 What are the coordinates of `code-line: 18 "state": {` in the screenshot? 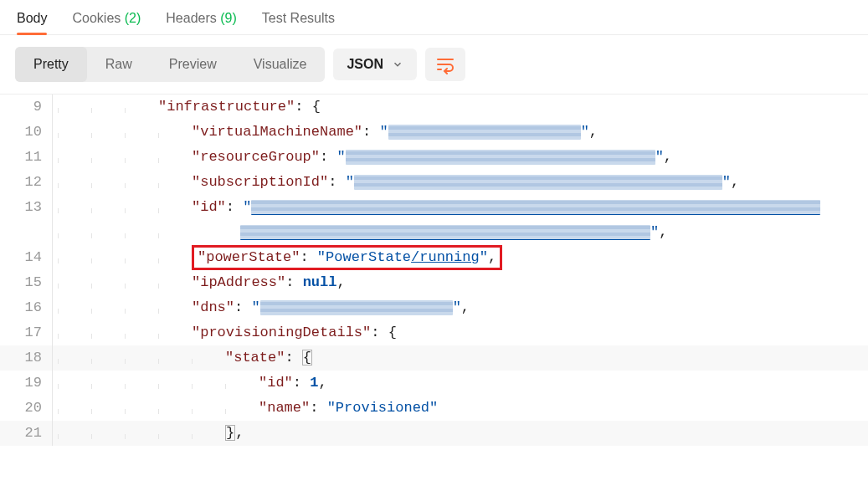 It's located at (434, 358).